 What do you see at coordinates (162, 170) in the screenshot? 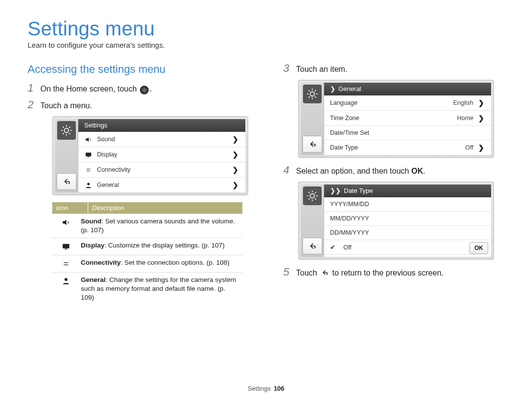
I see `menu-connectivity: Connectivity ❯` at bounding box center [162, 170].